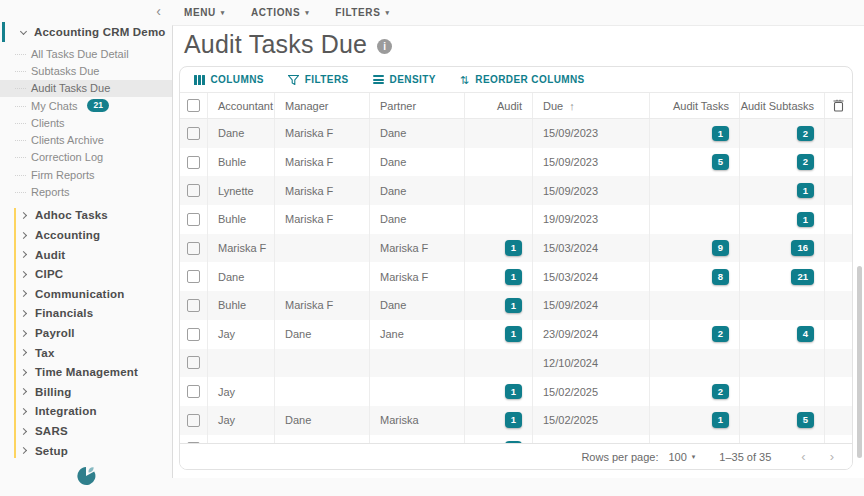 This screenshot has width=864, height=496. I want to click on sidebar-item-audit-tasks-due: Audit Tasks Due, so click(86, 88).